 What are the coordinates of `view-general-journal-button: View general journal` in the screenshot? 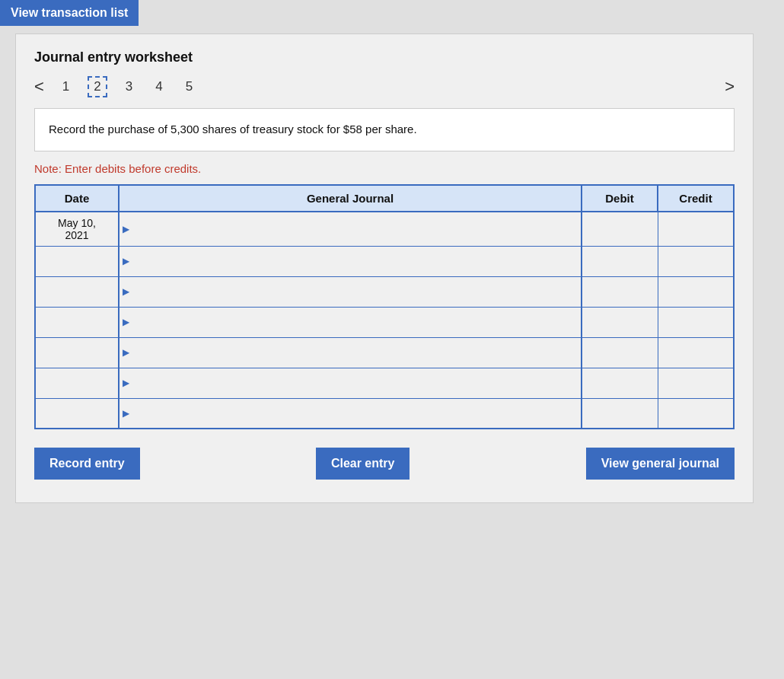 It's located at (661, 464).